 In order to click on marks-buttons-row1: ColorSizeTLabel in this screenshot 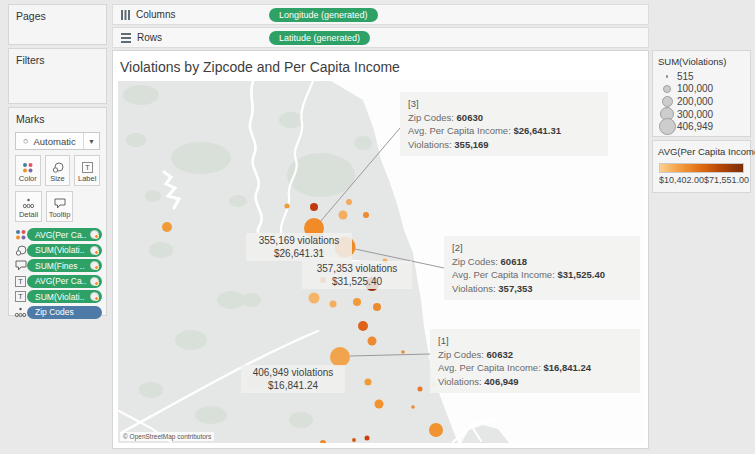, I will do `click(58, 170)`.